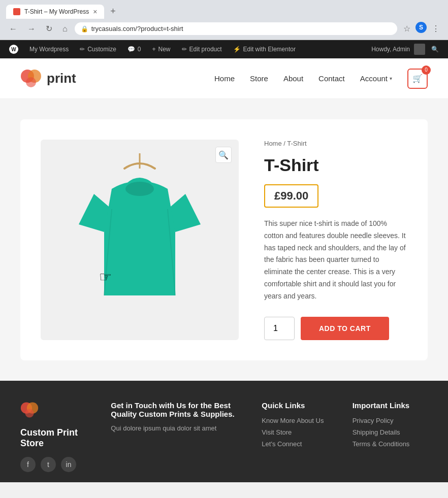 The width and height of the screenshot is (448, 498). What do you see at coordinates (336, 165) in the screenshot?
I see `product-title: T-Shirt` at bounding box center [336, 165].